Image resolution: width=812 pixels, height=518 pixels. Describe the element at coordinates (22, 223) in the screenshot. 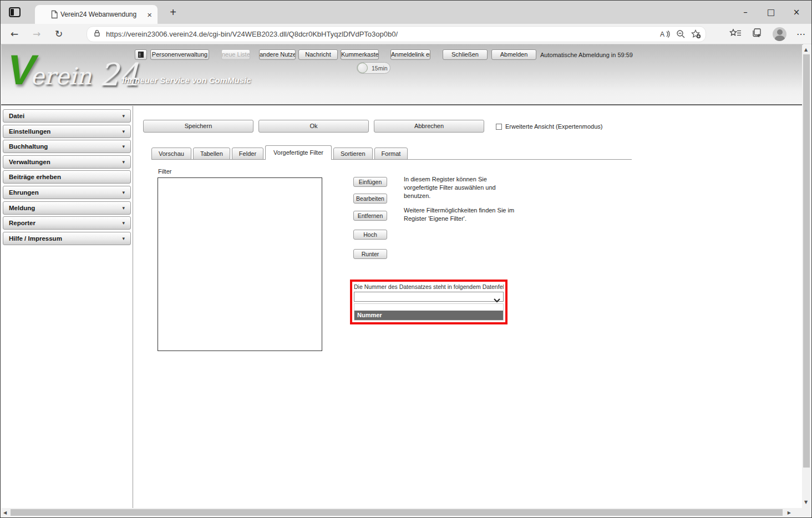

I see `sidebar-item-label: Reporter` at that location.